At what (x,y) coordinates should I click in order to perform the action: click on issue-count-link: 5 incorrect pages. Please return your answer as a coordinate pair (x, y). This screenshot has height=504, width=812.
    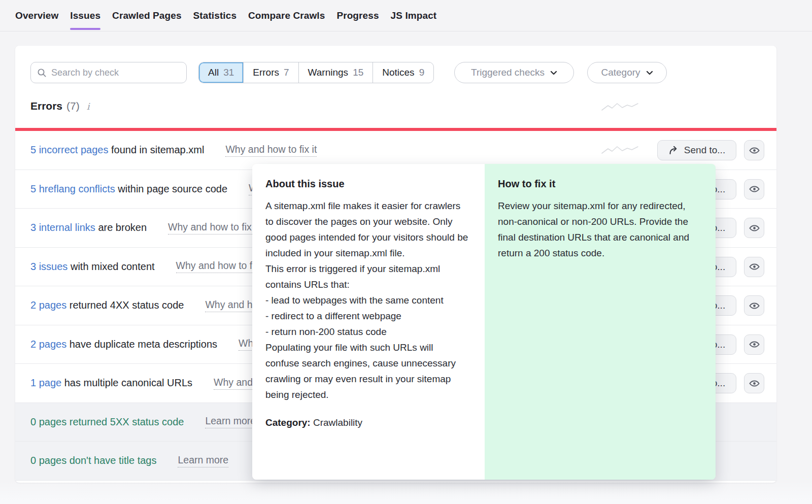
    Looking at the image, I should click on (69, 150).